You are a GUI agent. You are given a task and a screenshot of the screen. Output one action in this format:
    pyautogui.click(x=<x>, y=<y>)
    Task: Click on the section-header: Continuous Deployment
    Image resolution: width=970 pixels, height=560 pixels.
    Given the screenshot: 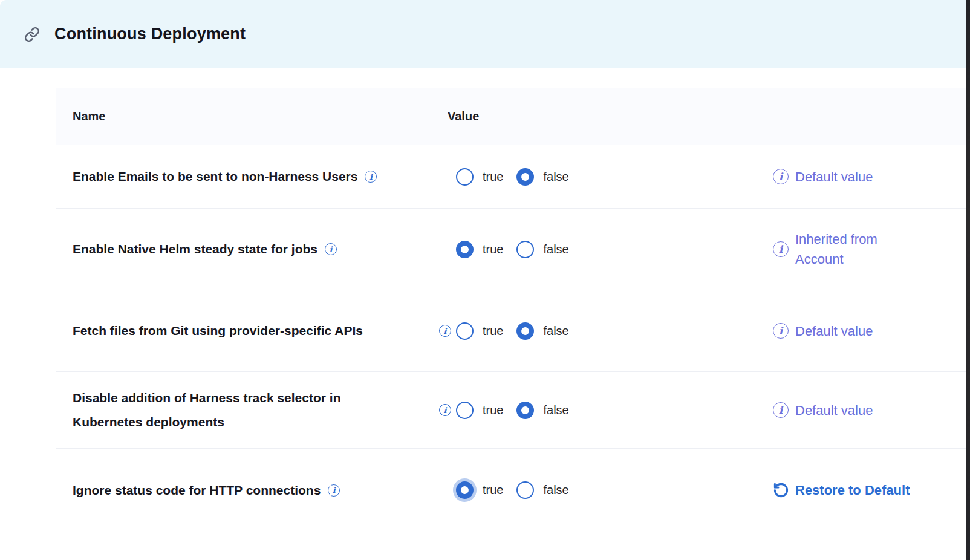 What is the action you would take?
    pyautogui.click(x=483, y=34)
    